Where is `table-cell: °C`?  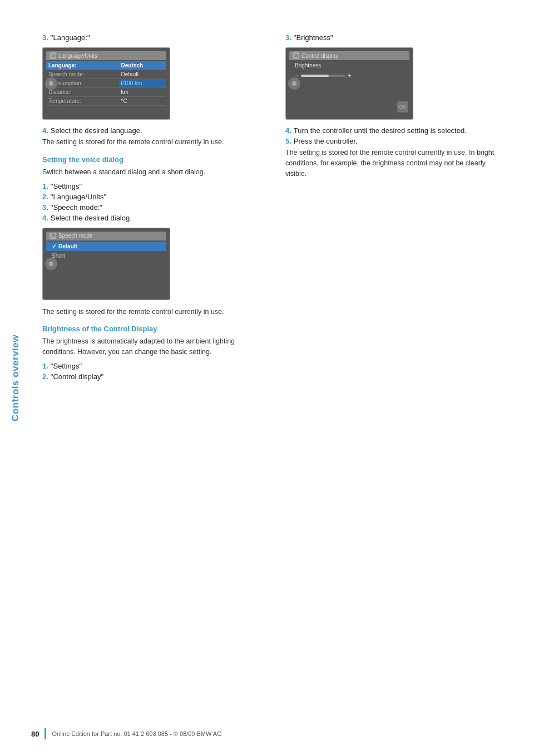 table-cell: °C is located at coordinates (142, 101).